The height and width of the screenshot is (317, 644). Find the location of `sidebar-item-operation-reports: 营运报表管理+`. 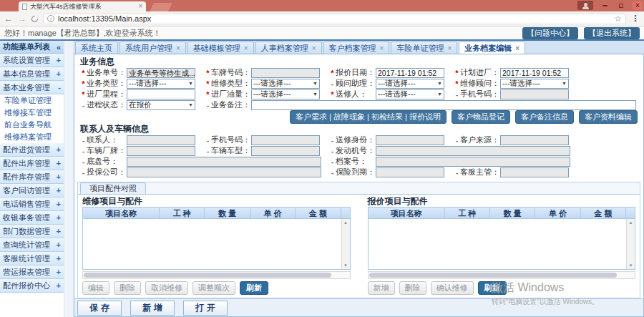

sidebar-item-operation-reports: 营运报表管理+ is located at coordinates (31, 272).